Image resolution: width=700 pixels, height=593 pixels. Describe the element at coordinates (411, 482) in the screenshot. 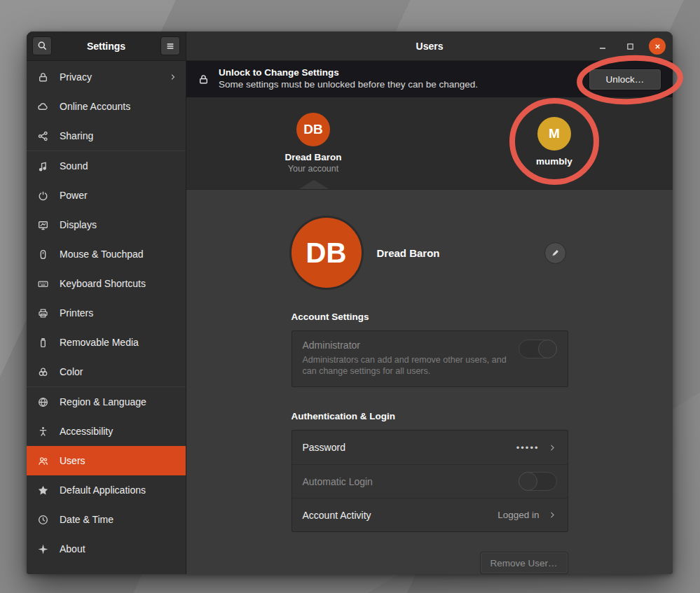

I see `automatic-login-label: Automatic Login` at that location.